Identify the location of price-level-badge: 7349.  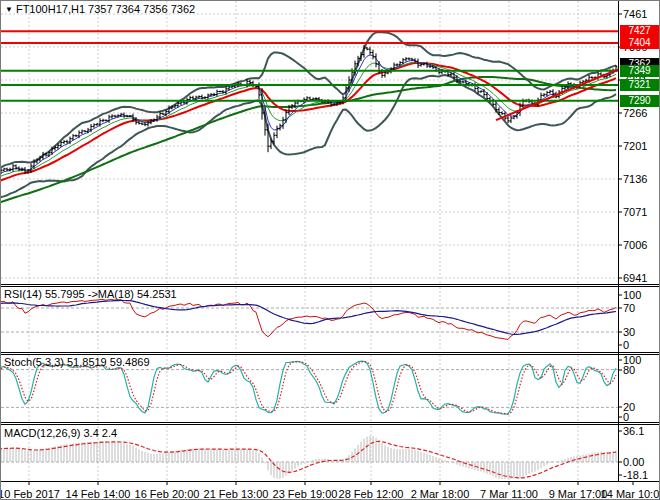
(640, 71).